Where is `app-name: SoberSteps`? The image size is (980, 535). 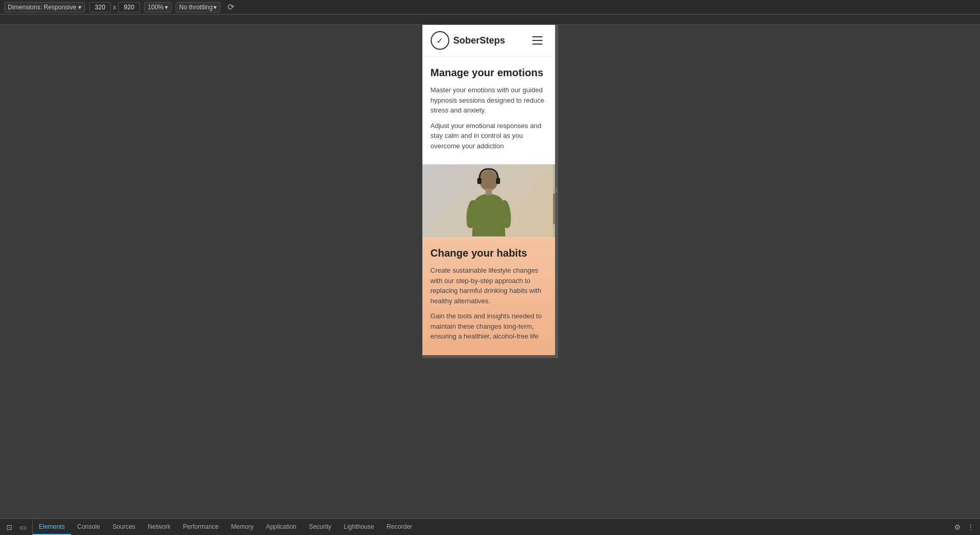
app-name: SoberSteps is located at coordinates (479, 40).